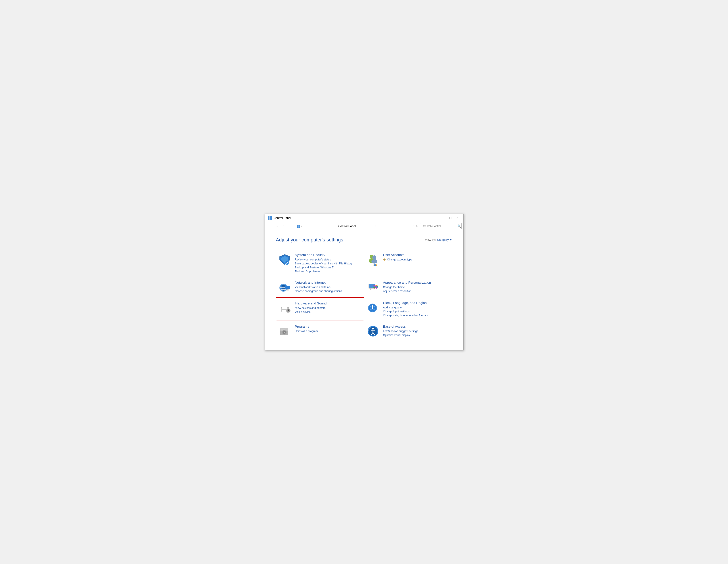 Image resolution: width=728 pixels, height=564 pixels. I want to click on view-by-label: View by:, so click(430, 240).